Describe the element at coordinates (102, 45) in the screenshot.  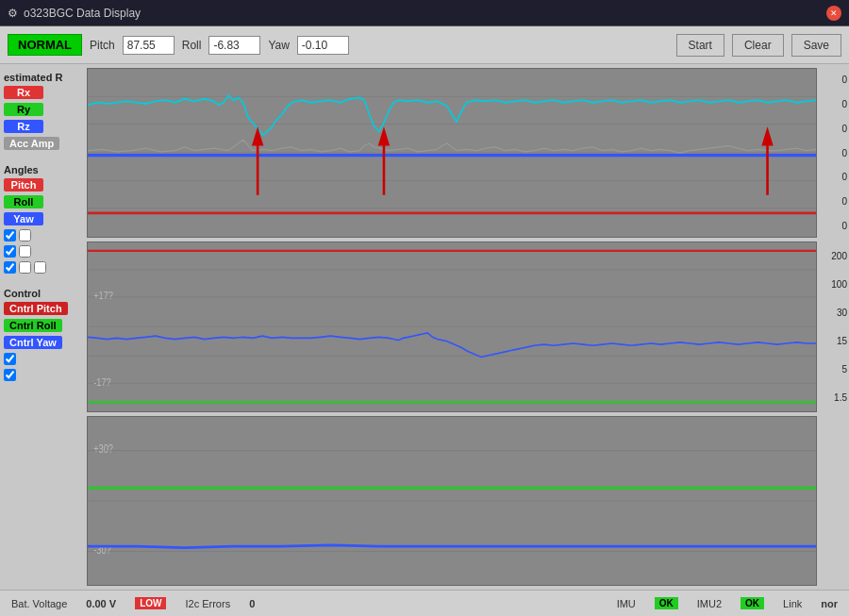
I see `pitch-label: Pitch` at that location.